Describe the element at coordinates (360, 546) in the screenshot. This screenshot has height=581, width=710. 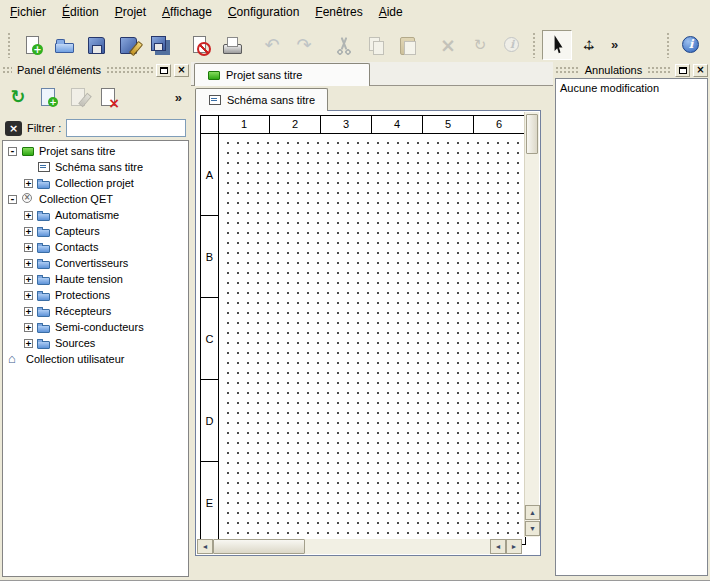
I see `horizontal-scrollbar` at that location.